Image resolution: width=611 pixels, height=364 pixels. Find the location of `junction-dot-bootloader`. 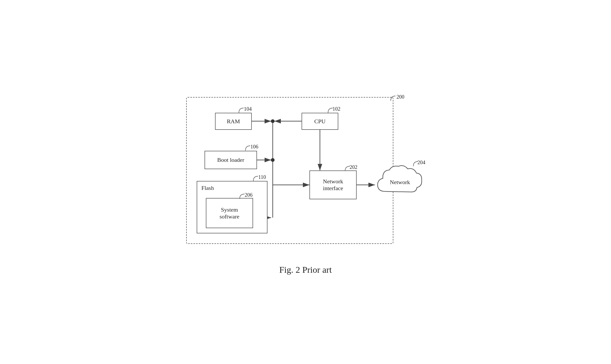

junction-dot-bootloader is located at coordinates (273, 160).